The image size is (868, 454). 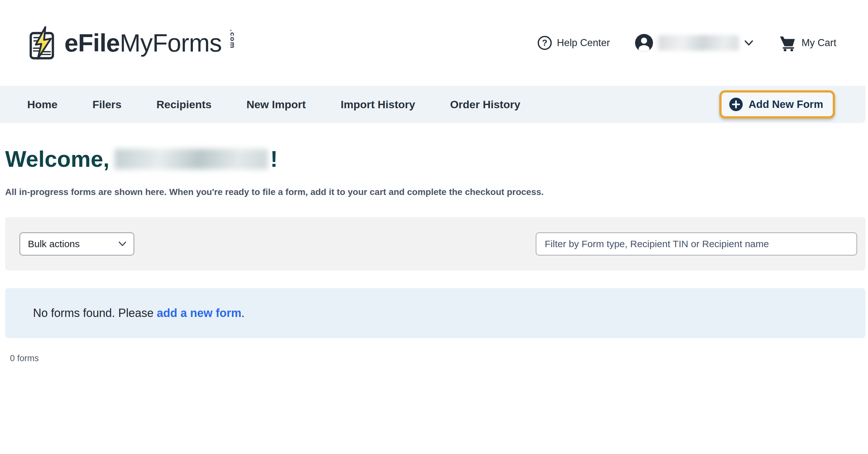 I want to click on empty-state-banner: No forms found. Please add a new form., so click(x=435, y=313).